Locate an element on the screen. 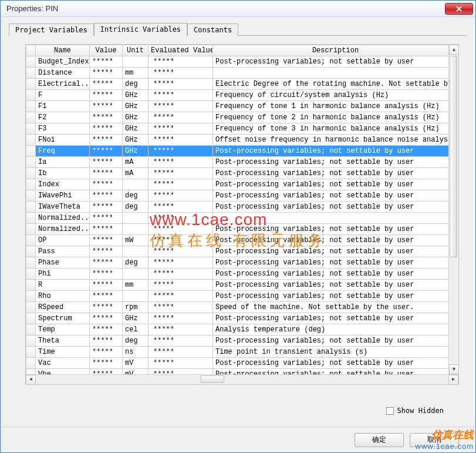 This screenshot has width=476, height=453. table-row: Normalized...**********Post-processing v… is located at coordinates (242, 229).